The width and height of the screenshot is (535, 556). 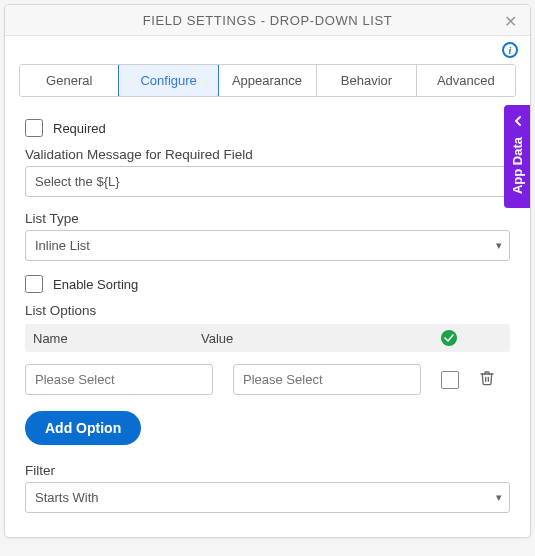 I want to click on list-options-label: List Options, so click(x=268, y=310).